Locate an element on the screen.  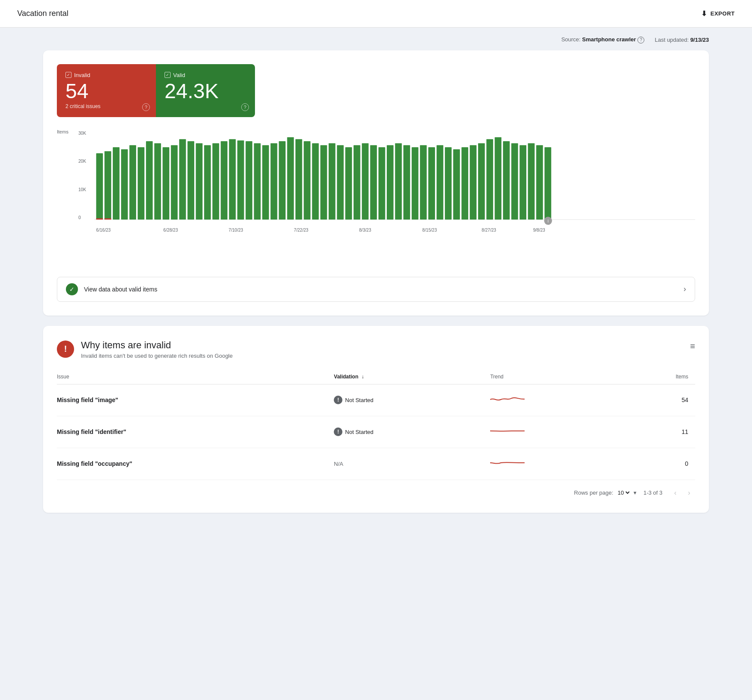
export-button: ⬇ EXPORT is located at coordinates (718, 14).